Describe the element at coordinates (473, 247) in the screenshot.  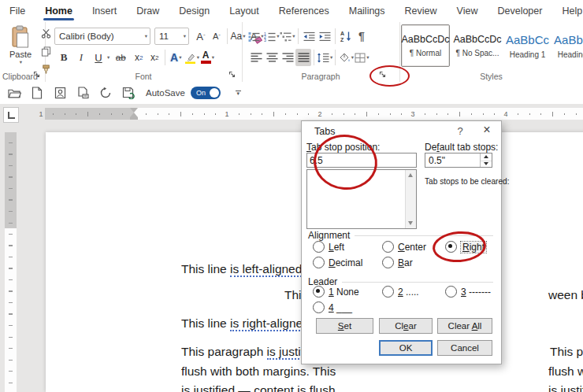
I see `radio-label: Right` at that location.